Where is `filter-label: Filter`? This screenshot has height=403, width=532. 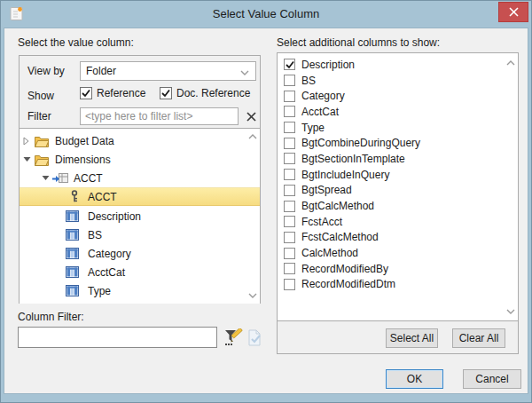 filter-label: Filter is located at coordinates (39, 116).